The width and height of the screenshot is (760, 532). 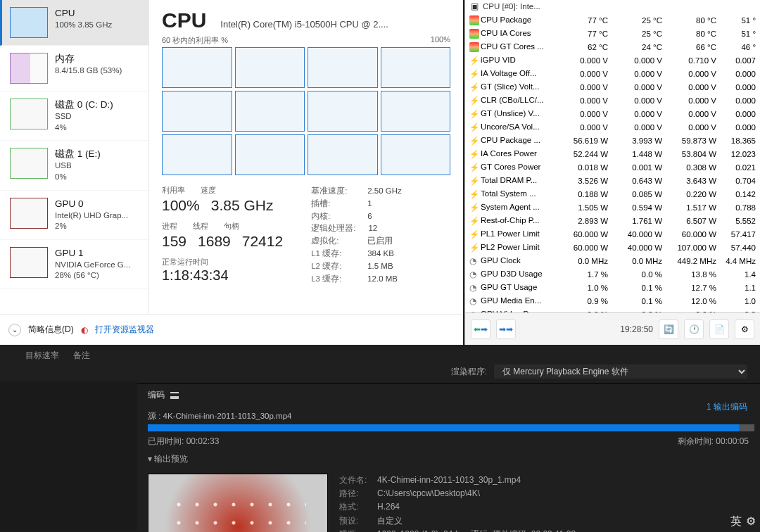 I want to click on sensor-value: 12.023, so click(x=740, y=153).